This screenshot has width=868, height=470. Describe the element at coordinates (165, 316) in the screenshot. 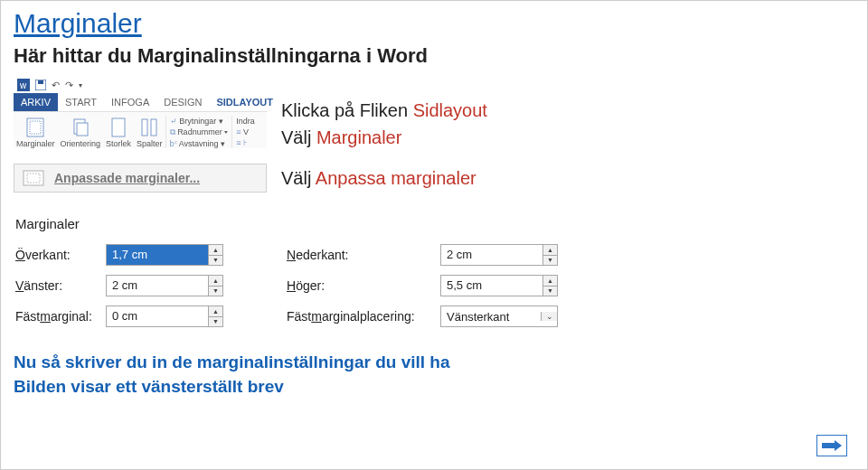

I see `input-fastmarginal: 0 cm ▲▼` at that location.